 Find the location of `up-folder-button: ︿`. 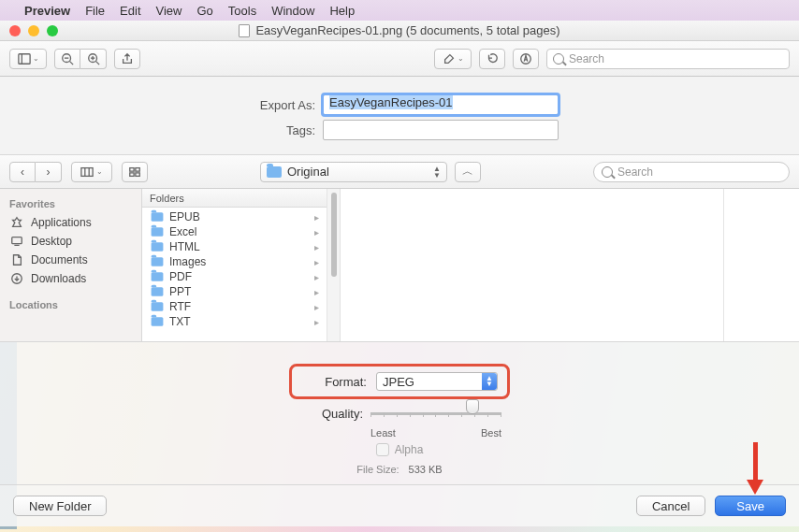

up-folder-button: ︿ is located at coordinates (468, 172).